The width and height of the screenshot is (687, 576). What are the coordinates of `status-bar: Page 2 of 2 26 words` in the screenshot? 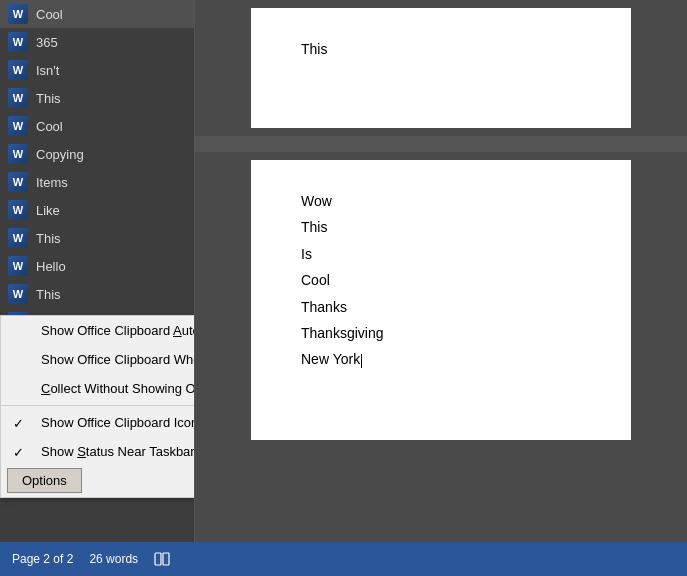 It's located at (344, 559).